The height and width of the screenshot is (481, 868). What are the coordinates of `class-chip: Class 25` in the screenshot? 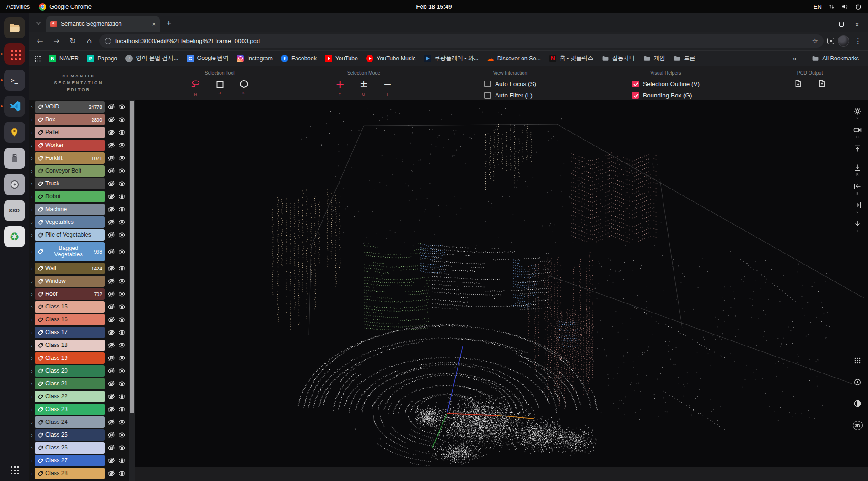 It's located at (70, 435).